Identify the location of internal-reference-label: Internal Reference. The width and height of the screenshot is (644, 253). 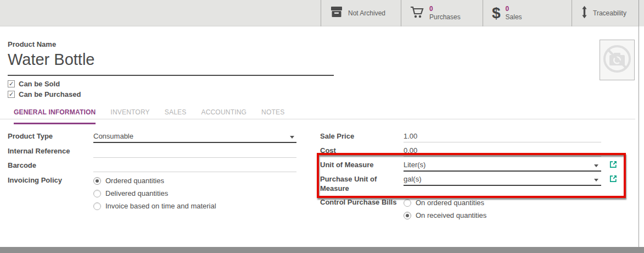
(49, 151).